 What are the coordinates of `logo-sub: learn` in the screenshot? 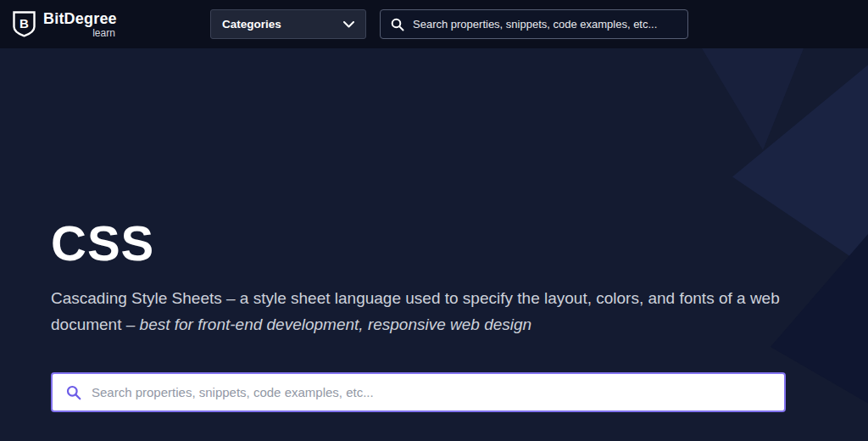 It's located at (103, 33).